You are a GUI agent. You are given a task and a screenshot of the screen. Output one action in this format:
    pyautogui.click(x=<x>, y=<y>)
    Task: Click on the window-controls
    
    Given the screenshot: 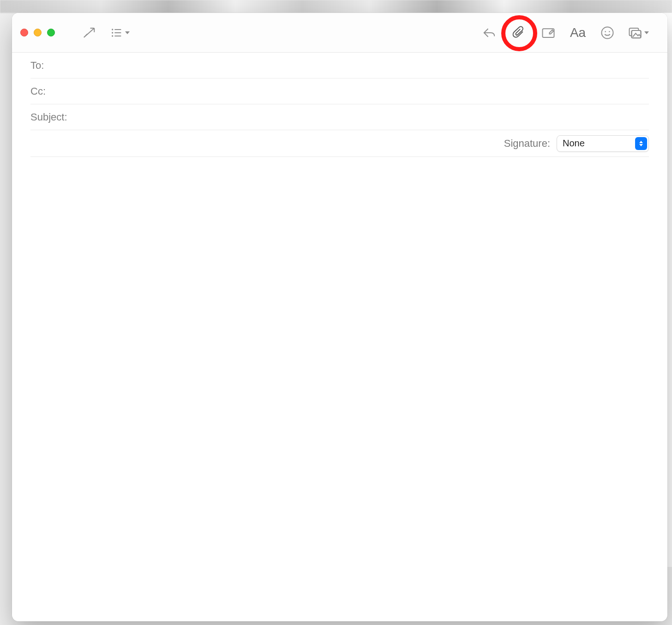 What is the action you would take?
    pyautogui.click(x=38, y=32)
    